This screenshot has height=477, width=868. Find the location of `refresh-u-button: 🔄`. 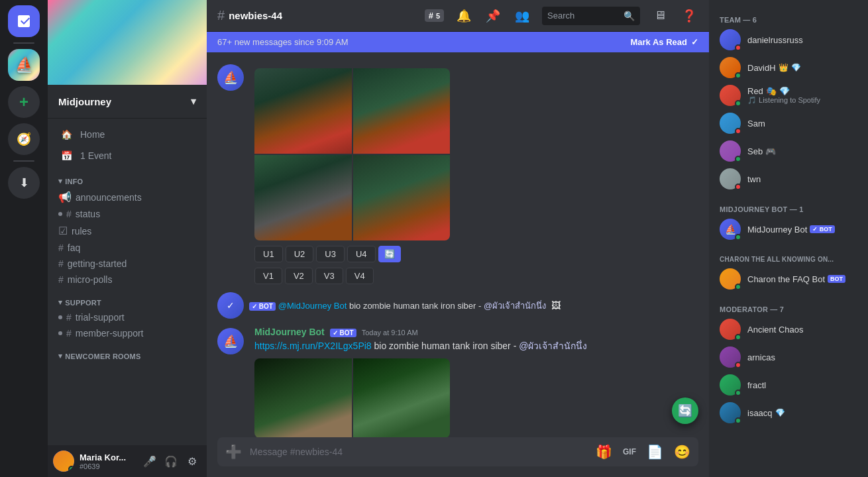

refresh-u-button: 🔄 is located at coordinates (390, 254).